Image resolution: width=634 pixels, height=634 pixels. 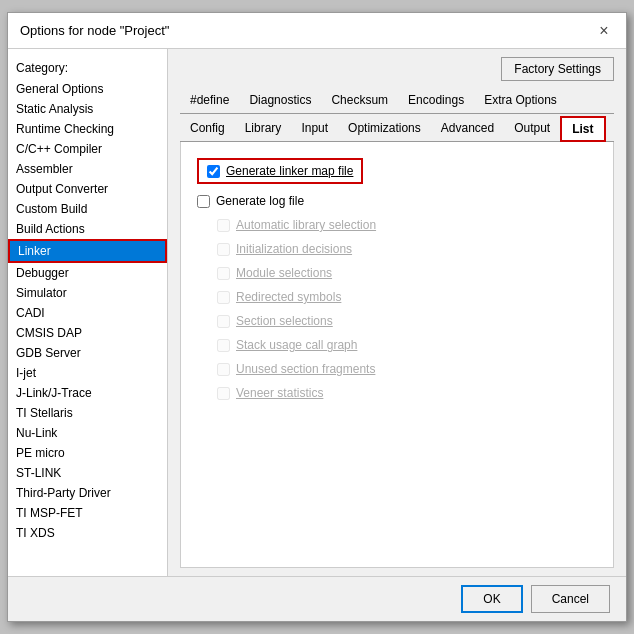 What do you see at coordinates (88, 353) in the screenshot?
I see `sidebar-item-gdb-server: GDB Server` at bounding box center [88, 353].